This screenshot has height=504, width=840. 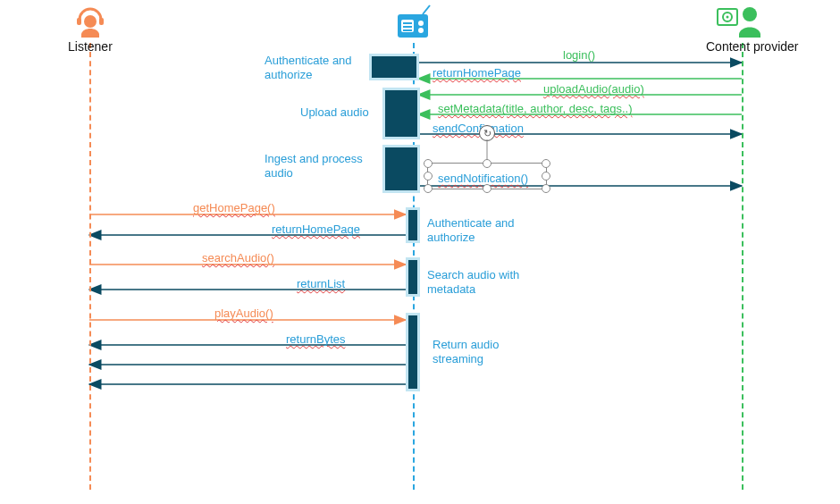 What do you see at coordinates (238, 257) in the screenshot?
I see `msg-searchAudio: searchAudio()` at bounding box center [238, 257].